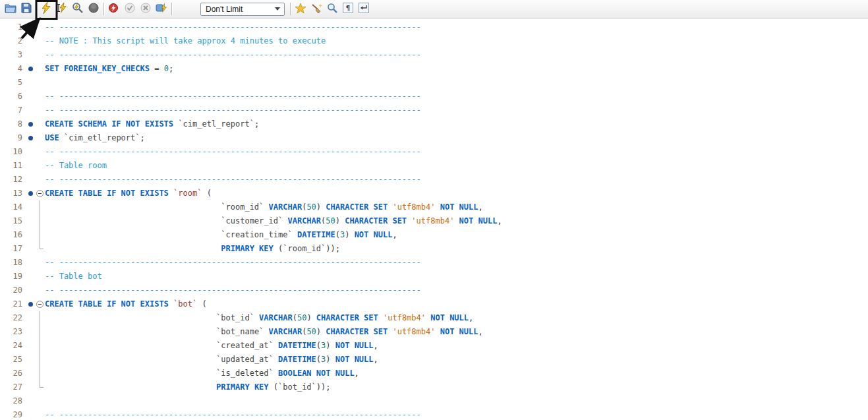  What do you see at coordinates (13, 194) in the screenshot?
I see `line-number: 13` at bounding box center [13, 194].